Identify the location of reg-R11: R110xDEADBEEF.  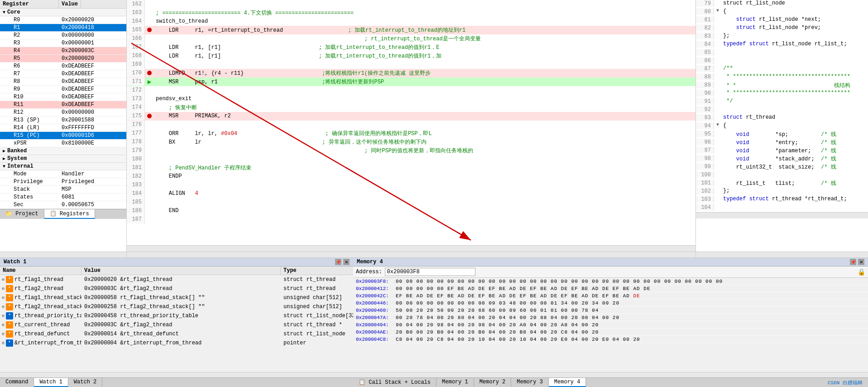
(63, 105).